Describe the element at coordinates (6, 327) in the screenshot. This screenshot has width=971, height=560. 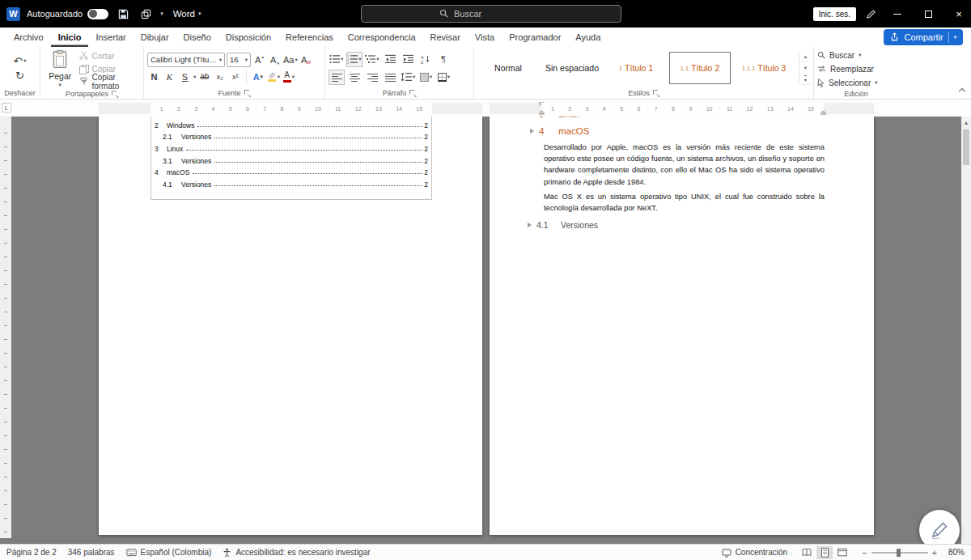
I see `vertical-ruler` at that location.